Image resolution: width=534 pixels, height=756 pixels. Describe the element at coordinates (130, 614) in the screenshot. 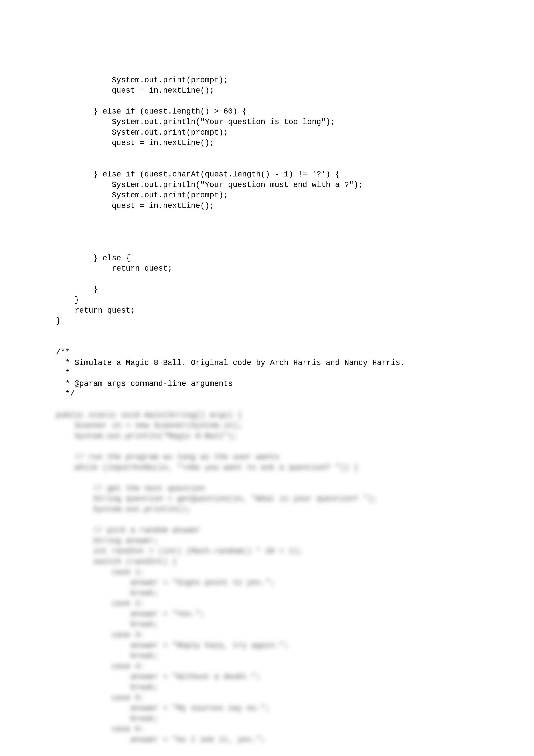

I see `blurred-line: answer = "Yes.";` at that location.